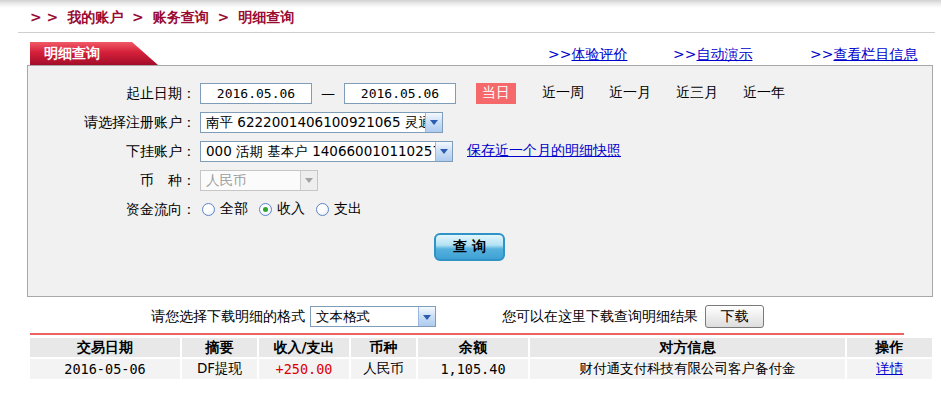 The width and height of the screenshot is (941, 417). Describe the element at coordinates (384, 348) in the screenshot. I see `col-header-currency: 币种` at that location.